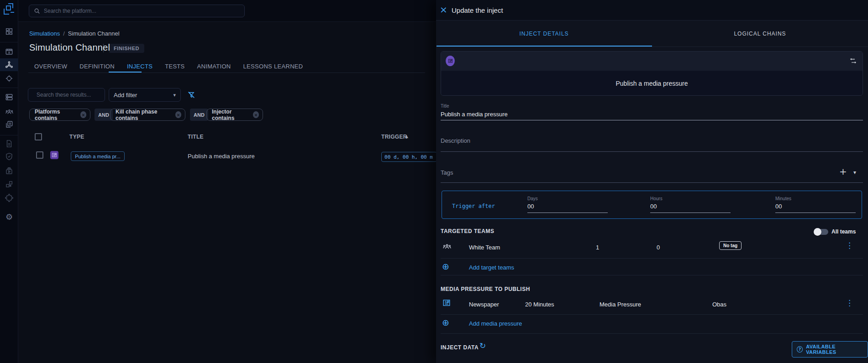  Describe the element at coordinates (532, 199) in the screenshot. I see `days-label: Days` at that location.